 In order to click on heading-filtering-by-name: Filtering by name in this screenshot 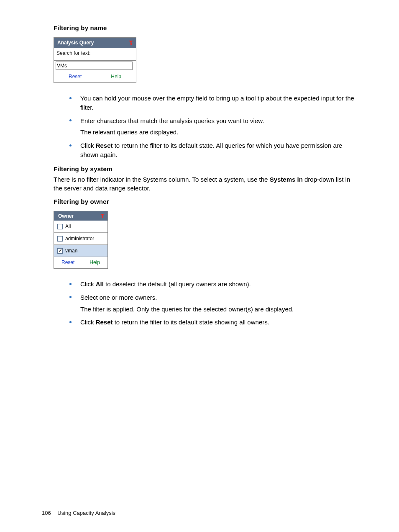, I will do `click(206, 28)`.